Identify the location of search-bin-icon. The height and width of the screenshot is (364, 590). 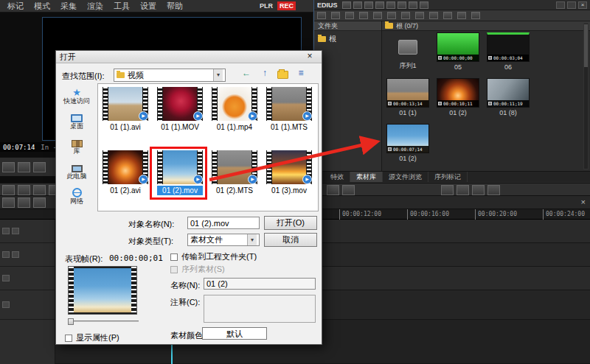
(476, 15).